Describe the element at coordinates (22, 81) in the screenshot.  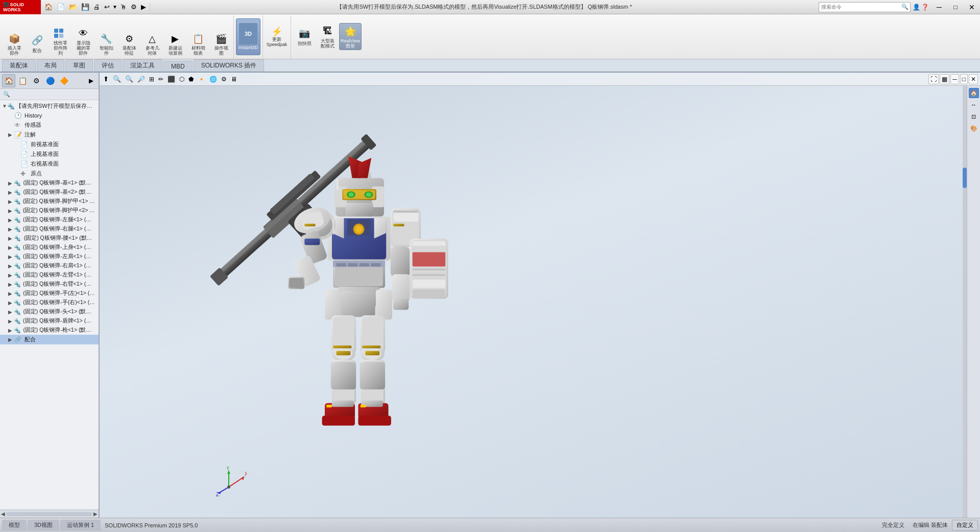
I see `panel-tab-property: 📋` at that location.